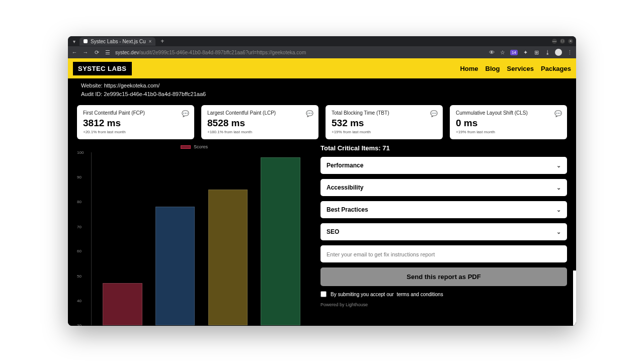 This screenshot has width=644, height=362. What do you see at coordinates (384, 123) in the screenshot?
I see `card-value: 532 ms` at bounding box center [384, 123].